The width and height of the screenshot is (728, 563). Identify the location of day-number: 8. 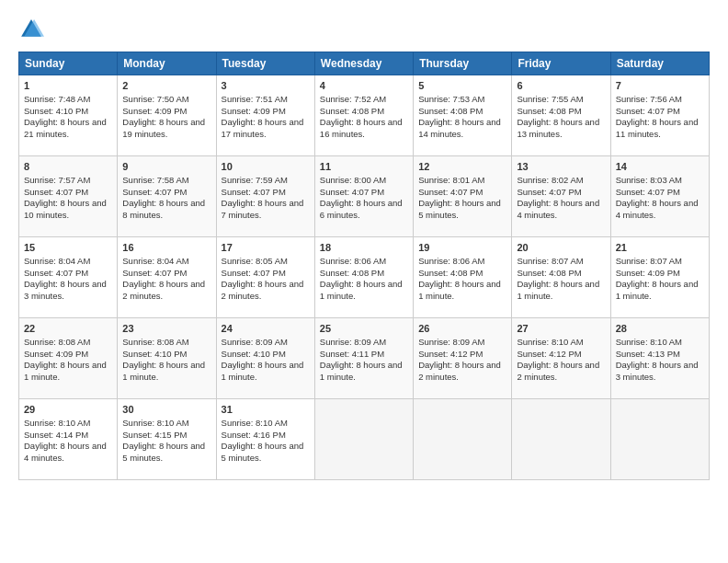
(68, 167).